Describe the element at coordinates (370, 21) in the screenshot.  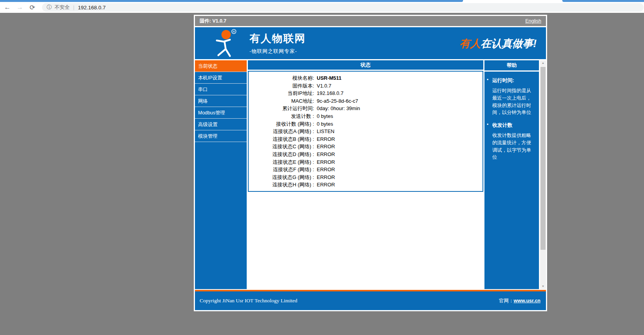
I see `firmware-topbar: 固件: V1.0.7 English` at that location.